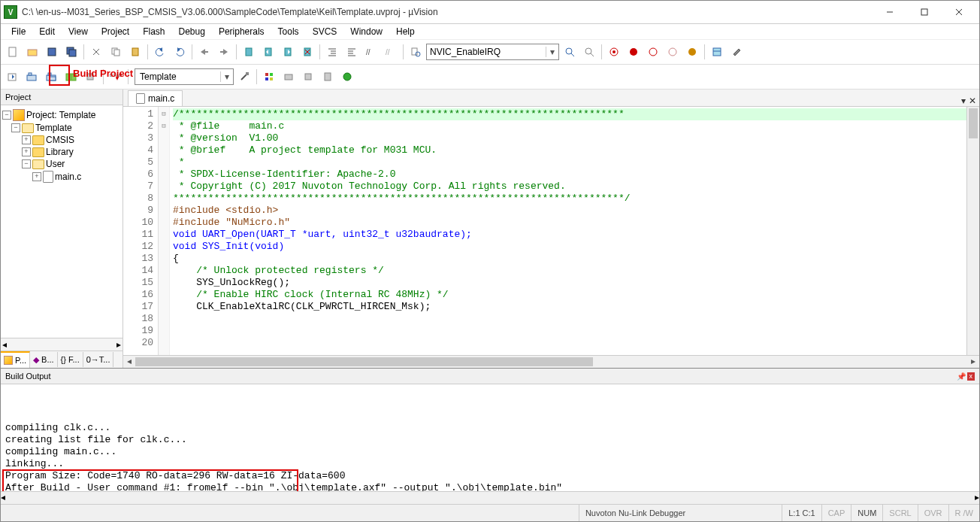  What do you see at coordinates (13, 52) in the screenshot?
I see `new-file-button` at bounding box center [13, 52].